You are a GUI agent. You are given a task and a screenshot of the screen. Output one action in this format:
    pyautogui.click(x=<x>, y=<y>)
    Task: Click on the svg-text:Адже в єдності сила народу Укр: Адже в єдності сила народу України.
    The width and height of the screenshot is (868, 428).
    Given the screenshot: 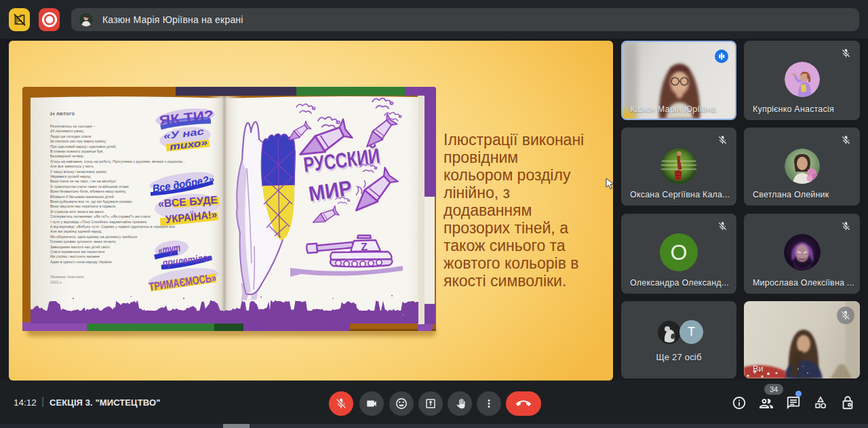 What is the action you would take?
    pyautogui.click(x=81, y=262)
    